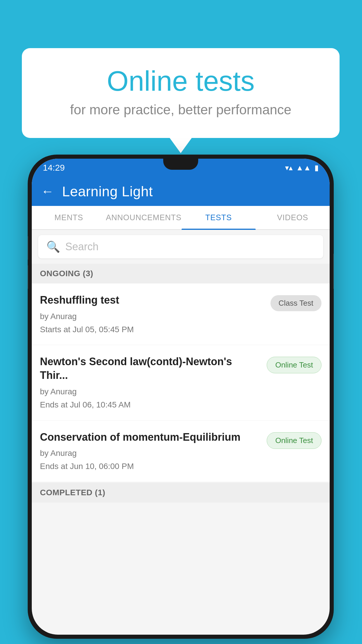  I want to click on volume-up-button, so click(28, 248).